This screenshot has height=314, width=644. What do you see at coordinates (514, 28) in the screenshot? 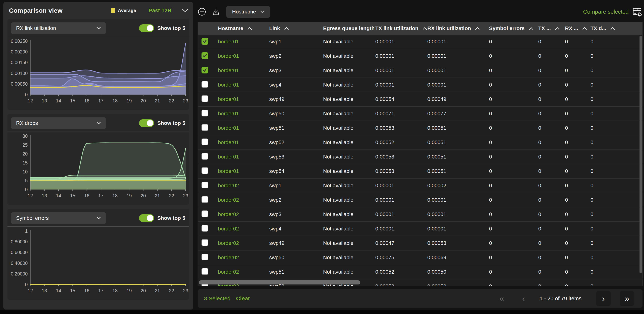
I see `column-header-symbol_errors: Symbol errors` at bounding box center [514, 28].